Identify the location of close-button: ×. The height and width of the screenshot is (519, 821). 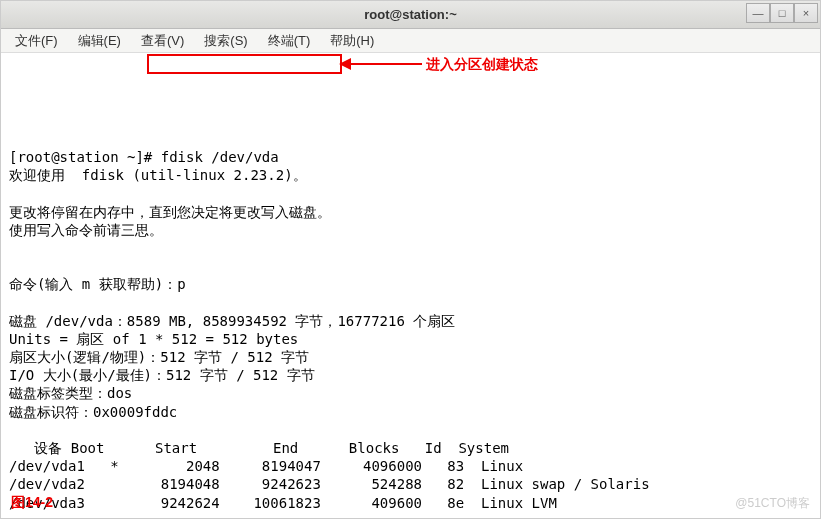
(806, 13).